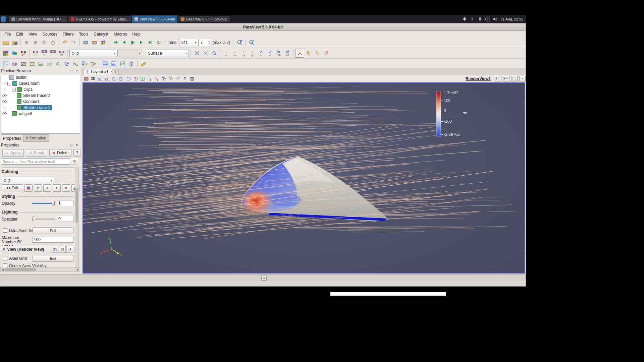  What do you see at coordinates (6, 64) in the screenshot?
I see `calculator-filter-button: +` at bounding box center [6, 64].